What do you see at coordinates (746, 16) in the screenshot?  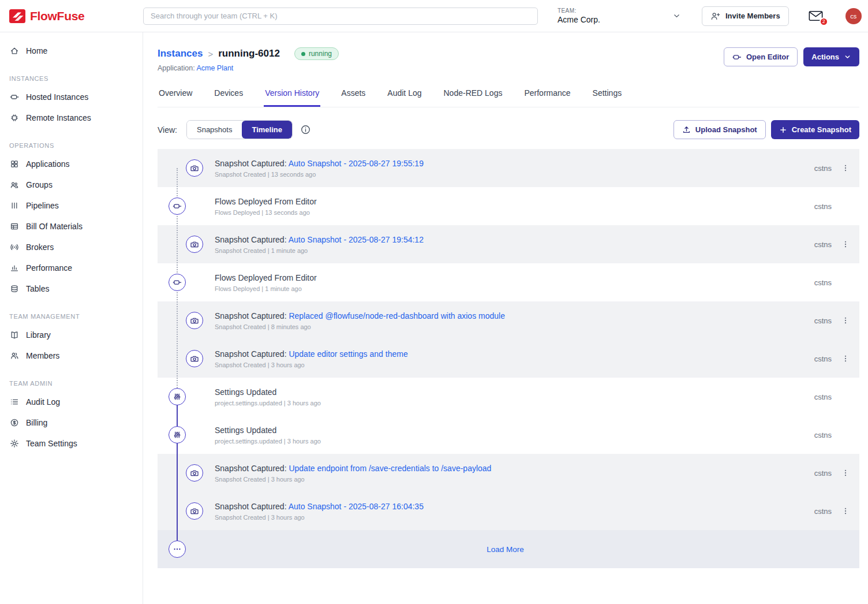 I see `invite-members-button: Invite Members` at bounding box center [746, 16].